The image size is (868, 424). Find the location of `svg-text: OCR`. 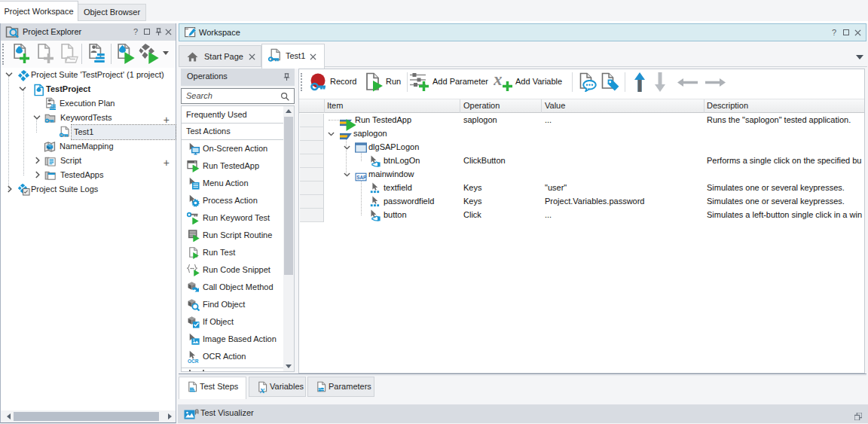

svg-text: OCR is located at coordinates (193, 361).